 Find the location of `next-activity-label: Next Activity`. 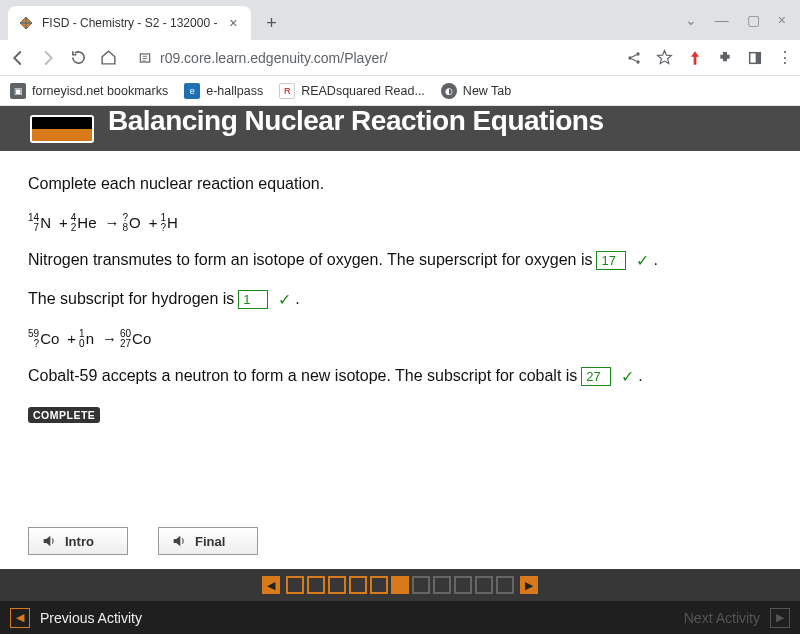

next-activity-label: Next Activity is located at coordinates (722, 618).